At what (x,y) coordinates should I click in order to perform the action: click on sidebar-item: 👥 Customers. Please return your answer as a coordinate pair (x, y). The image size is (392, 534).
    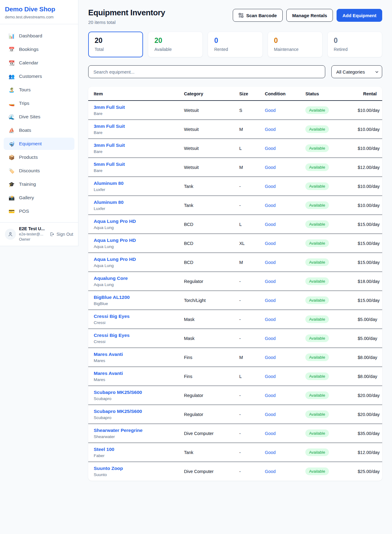
    Looking at the image, I should click on (39, 76).